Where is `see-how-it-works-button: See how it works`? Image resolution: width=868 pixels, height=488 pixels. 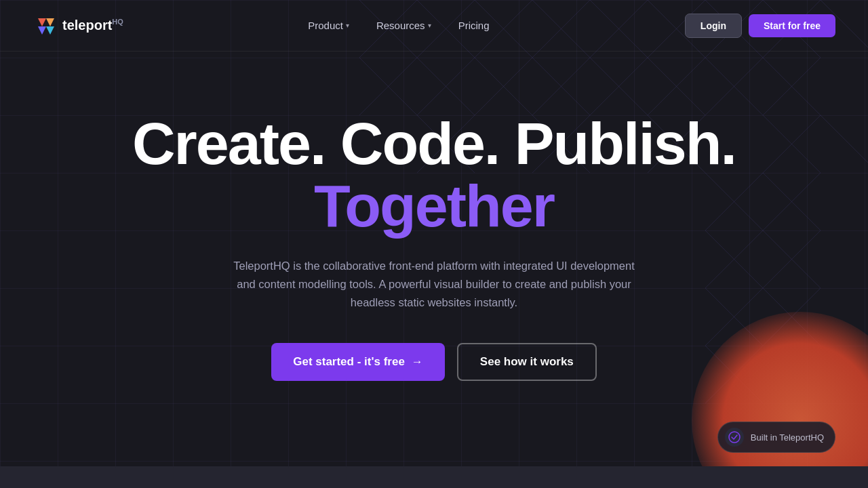 see-how-it-works-button: See how it works is located at coordinates (527, 362).